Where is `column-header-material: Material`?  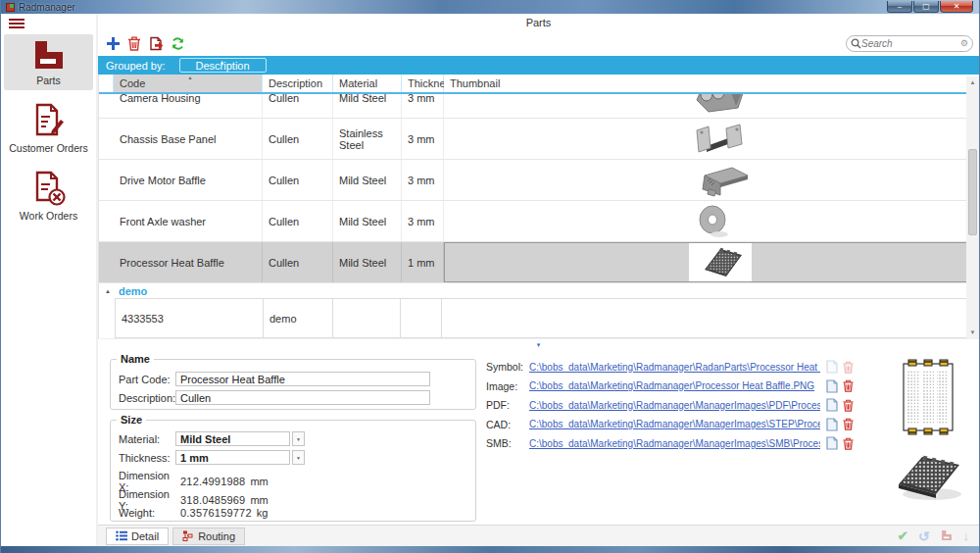 column-header-material: Material is located at coordinates (368, 83).